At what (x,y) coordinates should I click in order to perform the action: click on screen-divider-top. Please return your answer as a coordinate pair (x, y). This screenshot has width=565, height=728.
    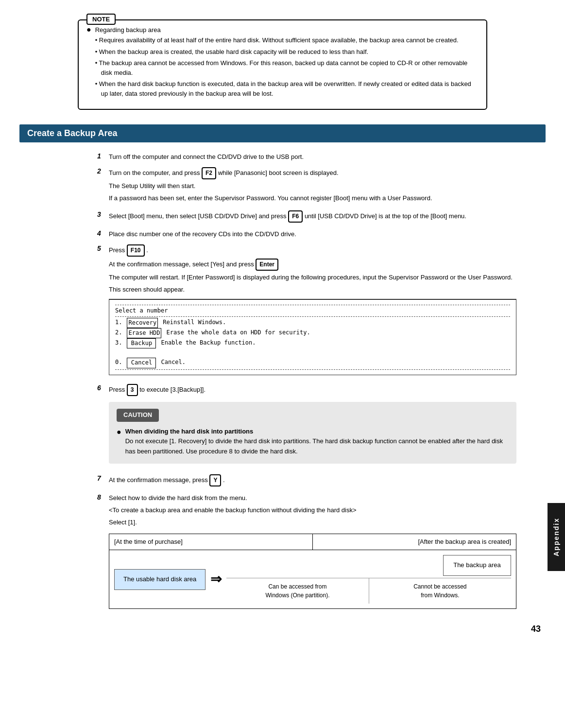
    Looking at the image, I should click on (313, 305).